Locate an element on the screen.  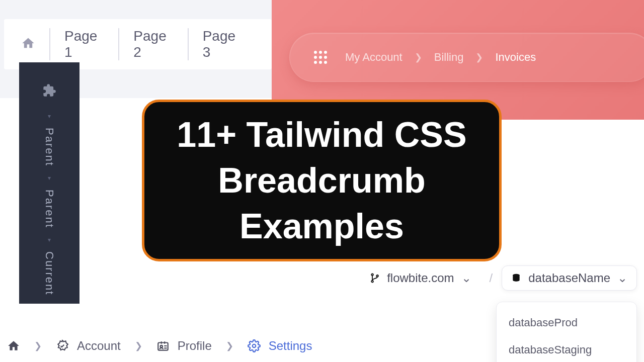
breadcrumb-vertical: ▾ Parent ▾ Parent ▾ Current is located at coordinates (49, 183).